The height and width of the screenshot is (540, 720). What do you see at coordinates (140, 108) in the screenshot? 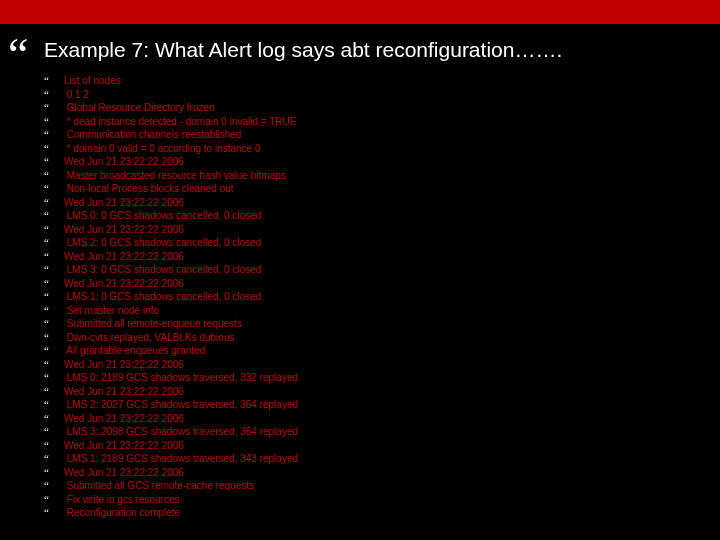
I see `log-text: Global Resource Directory frozen` at bounding box center [140, 108].